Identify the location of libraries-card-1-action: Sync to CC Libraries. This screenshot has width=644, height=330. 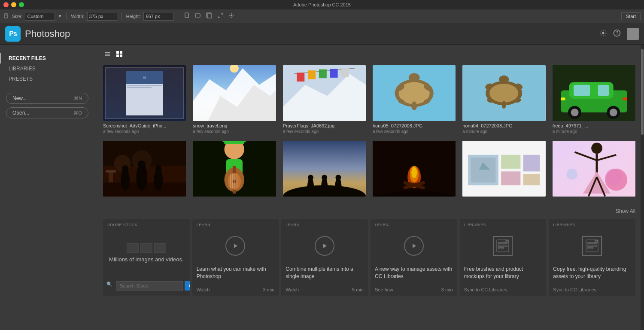
(574, 290).